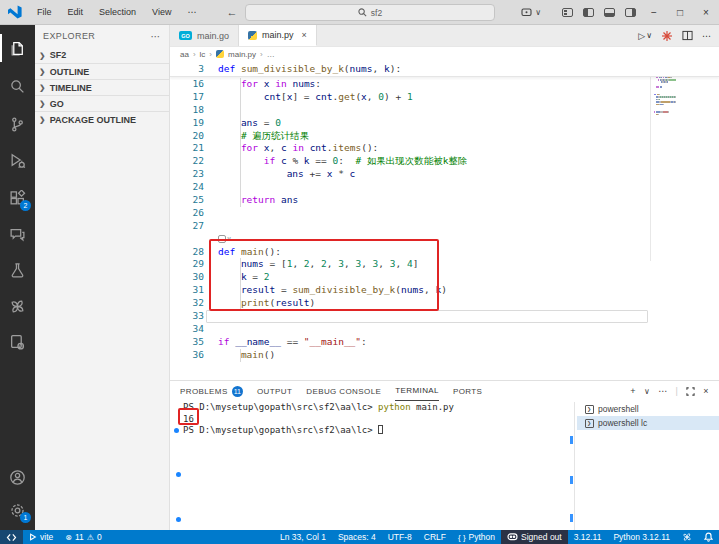 Image resolution: width=719 pixels, height=544 pixels. Describe the element at coordinates (444, 84) in the screenshot. I see `code-line: 16 for x in nums:` at that location.